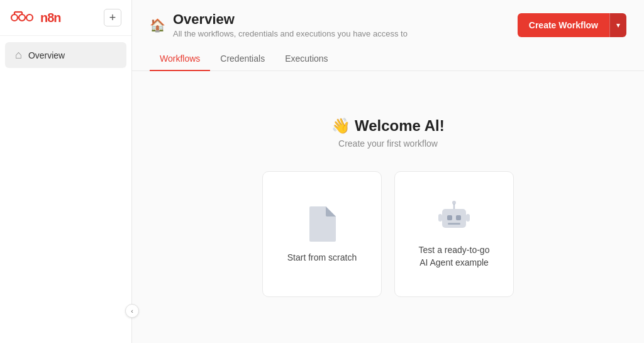  What do you see at coordinates (400, 126) in the screenshot?
I see `welcome-text: Welcome Al!` at bounding box center [400, 126].